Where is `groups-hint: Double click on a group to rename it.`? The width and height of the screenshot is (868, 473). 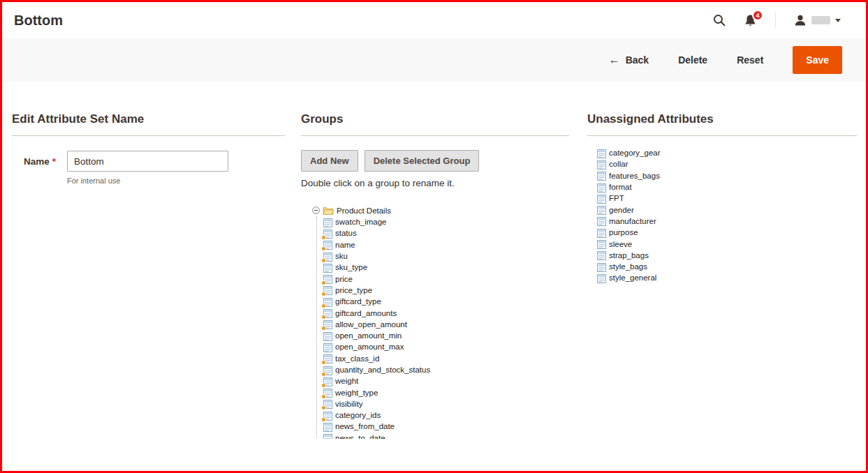 groups-hint: Double click on a group to rename it. is located at coordinates (435, 183).